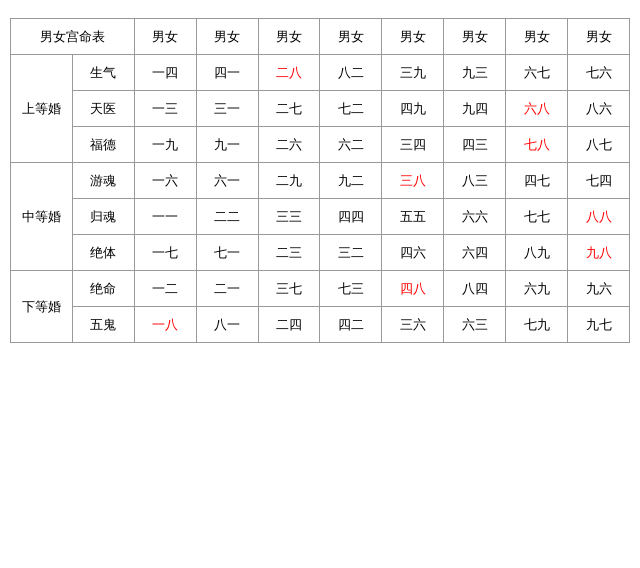  Describe the element at coordinates (227, 325) in the screenshot. I see `cell-value: 八一` at that location.